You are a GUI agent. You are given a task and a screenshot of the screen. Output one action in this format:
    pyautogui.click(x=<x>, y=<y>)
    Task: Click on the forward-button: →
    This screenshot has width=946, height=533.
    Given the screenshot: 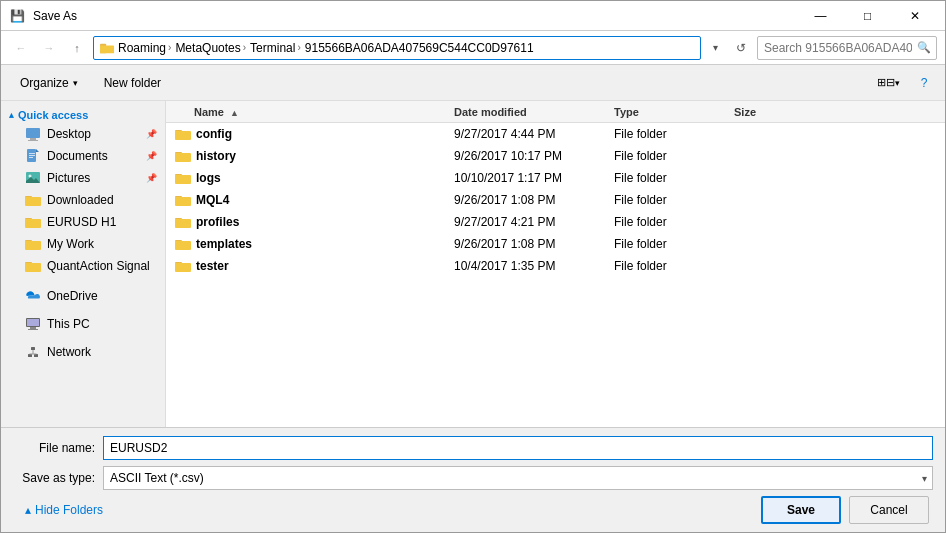 What is the action you would take?
    pyautogui.click(x=49, y=48)
    